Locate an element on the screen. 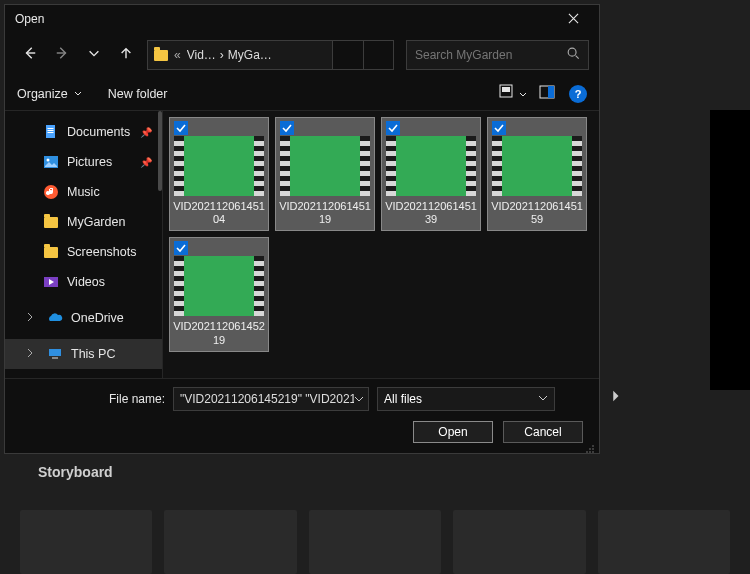 The height and width of the screenshot is (574, 750). storyboard-heading: Storyboard is located at coordinates (76, 472).